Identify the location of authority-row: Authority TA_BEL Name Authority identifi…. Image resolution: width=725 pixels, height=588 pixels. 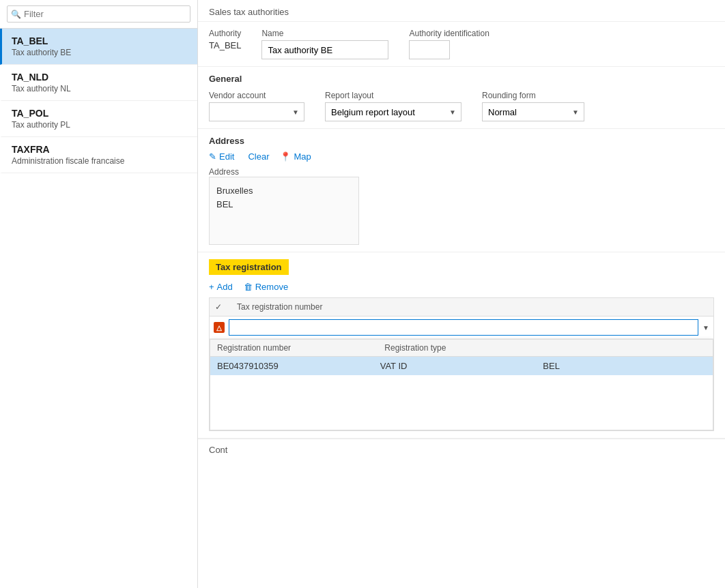
(461, 44).